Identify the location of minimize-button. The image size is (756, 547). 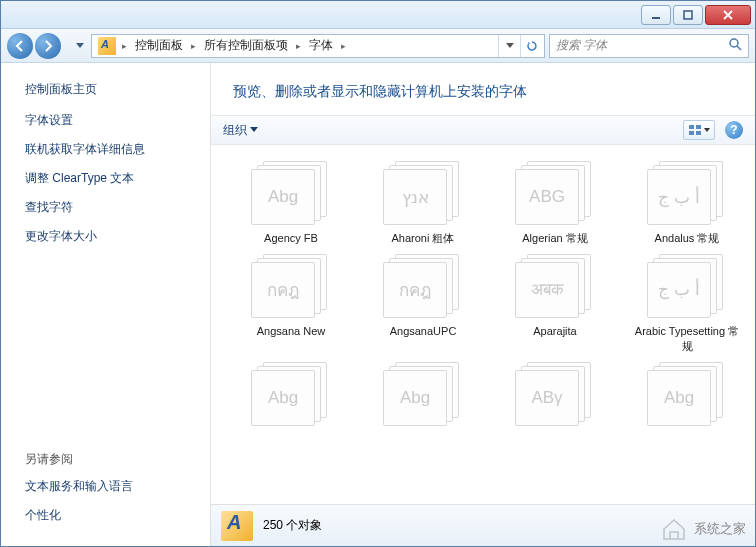
(656, 15).